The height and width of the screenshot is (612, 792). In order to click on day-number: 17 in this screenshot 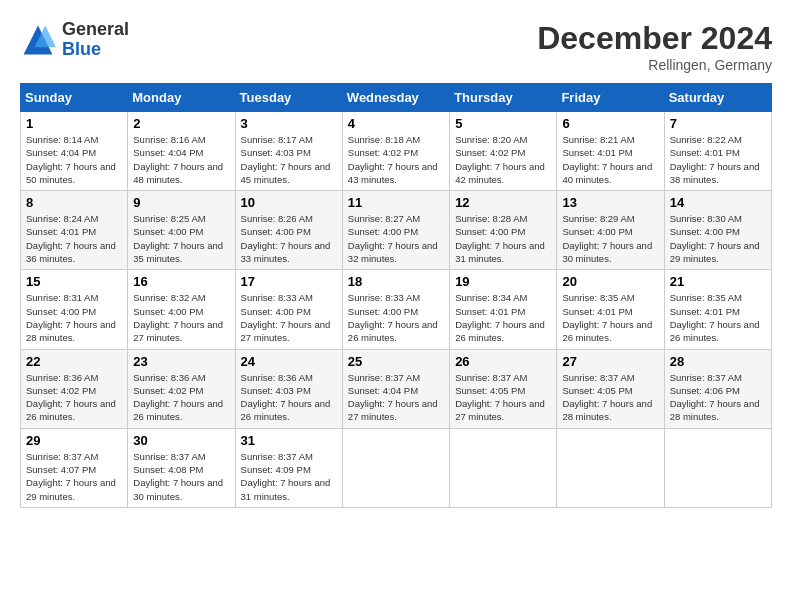, I will do `click(289, 282)`.